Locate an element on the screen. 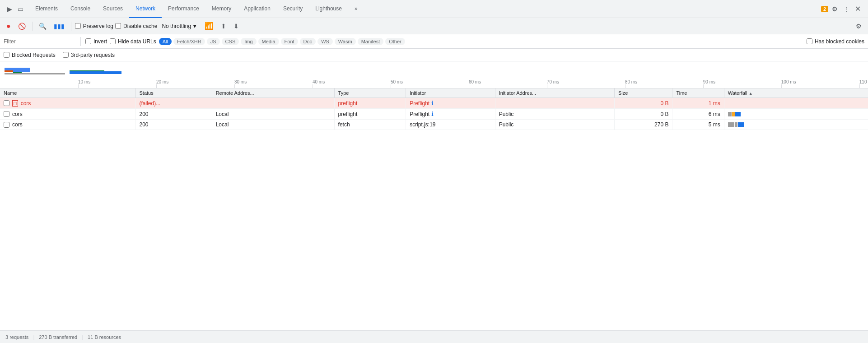 This screenshot has height=343, width=868. blocked-requests-checkbox: Blocked Requests is located at coordinates (30, 55).